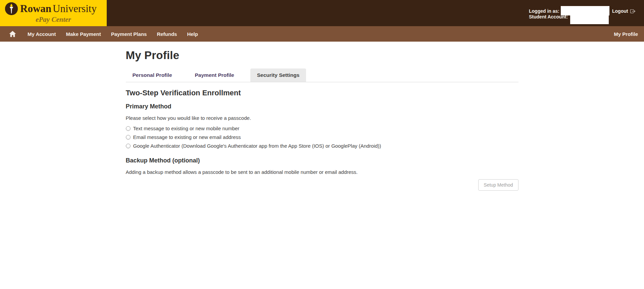 The image size is (644, 289). Describe the element at coordinates (322, 107) in the screenshot. I see `primary-method-heading: Primary Method` at that location.